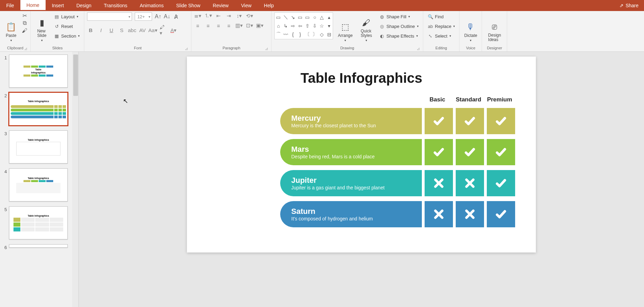 This screenshot has height=307, width=644. I want to click on highlight-button: 🖍▾, so click(163, 30).